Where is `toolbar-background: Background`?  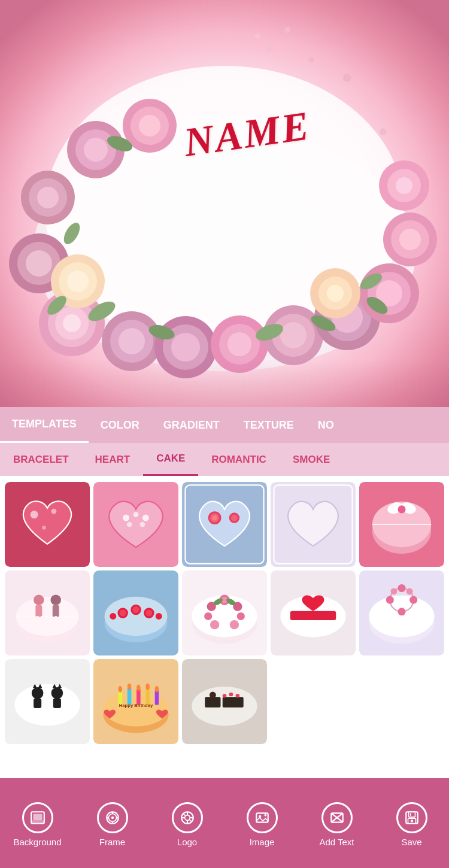 toolbar-background: Background is located at coordinates (37, 825).